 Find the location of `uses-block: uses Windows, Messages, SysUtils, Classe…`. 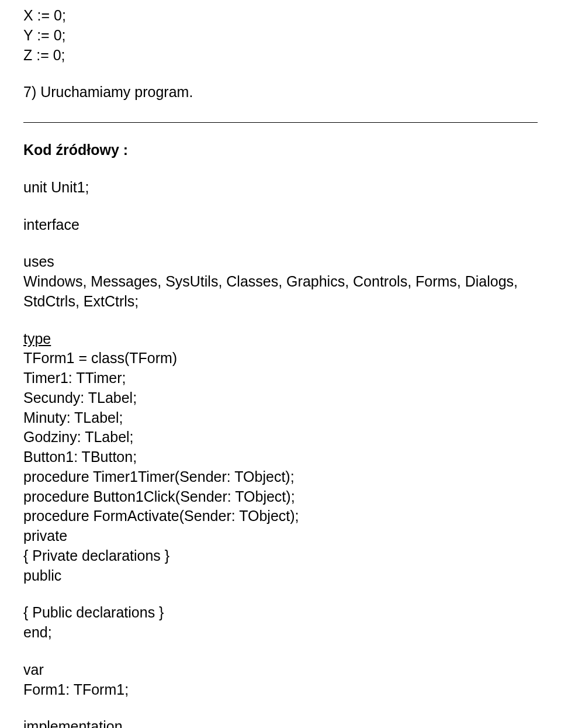

uses-block: uses Windows, Messages, SysUtils, Classe… is located at coordinates (280, 282).